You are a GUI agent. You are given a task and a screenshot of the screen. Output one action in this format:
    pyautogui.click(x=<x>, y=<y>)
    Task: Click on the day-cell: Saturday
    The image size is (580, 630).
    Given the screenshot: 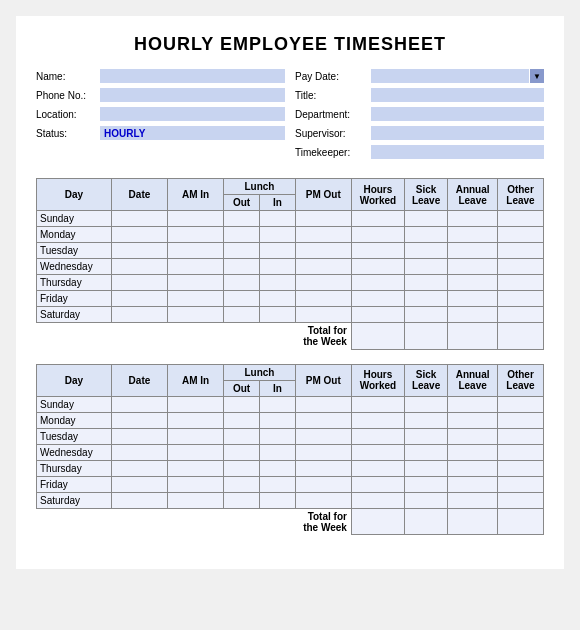 What is the action you would take?
    pyautogui.click(x=74, y=315)
    